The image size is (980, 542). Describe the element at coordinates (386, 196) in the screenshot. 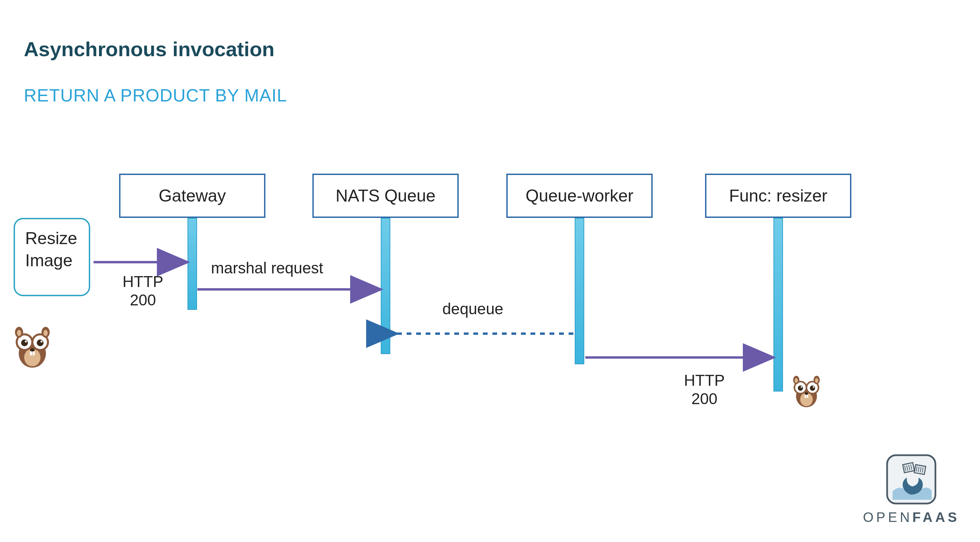

I see `participant-nats: NATS Queue` at that location.